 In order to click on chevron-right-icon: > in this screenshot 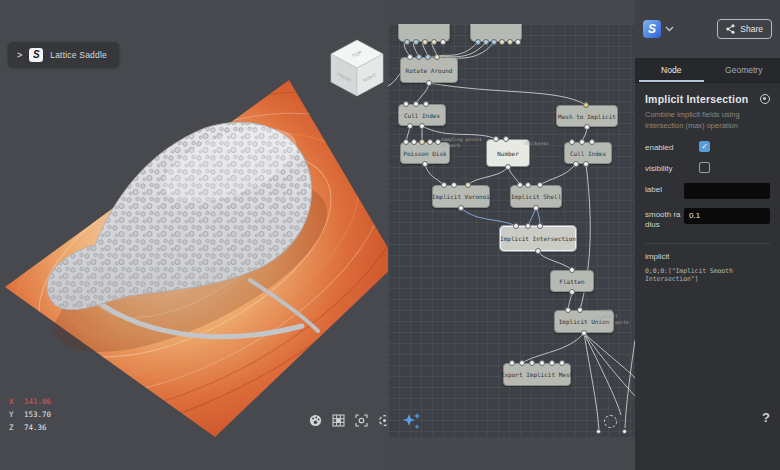, I will do `click(20, 55)`.